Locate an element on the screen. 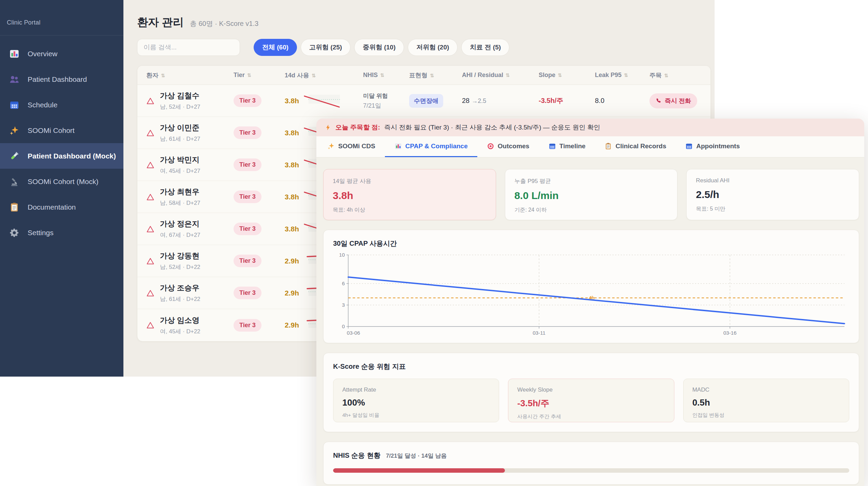 The image size is (868, 486). patient-name: 가상 이민준 is located at coordinates (180, 128).